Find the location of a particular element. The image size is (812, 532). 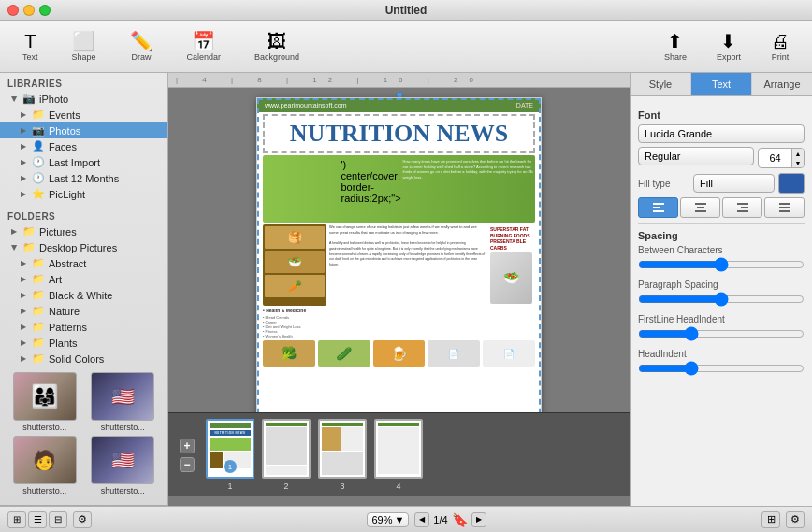

headindent-slider is located at coordinates (721, 368).